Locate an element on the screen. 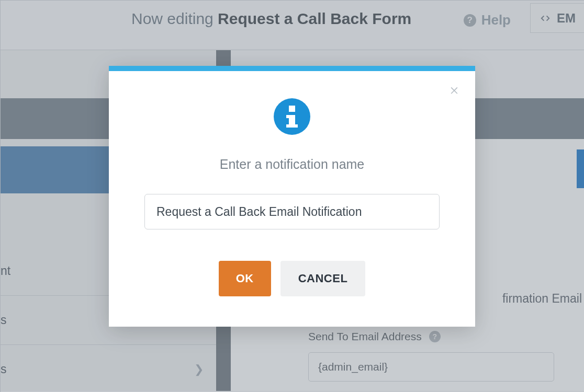 This screenshot has height=392, width=584. modal-prompt: Enter a notification name is located at coordinates (292, 164).